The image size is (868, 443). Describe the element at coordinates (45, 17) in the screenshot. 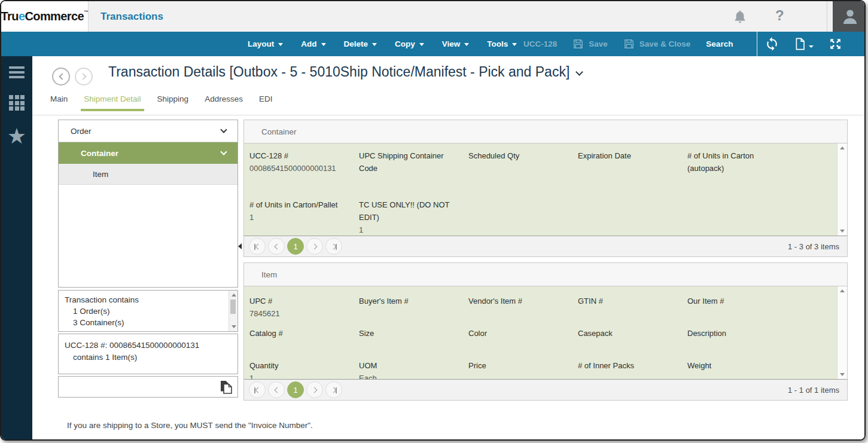

I see `logo-text: TrueCommerce™` at that location.